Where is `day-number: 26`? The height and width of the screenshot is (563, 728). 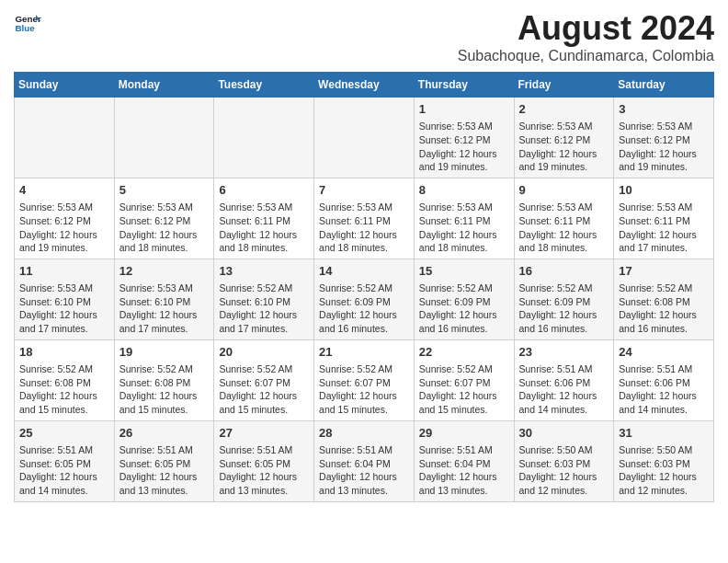 day-number: 26 is located at coordinates (165, 433).